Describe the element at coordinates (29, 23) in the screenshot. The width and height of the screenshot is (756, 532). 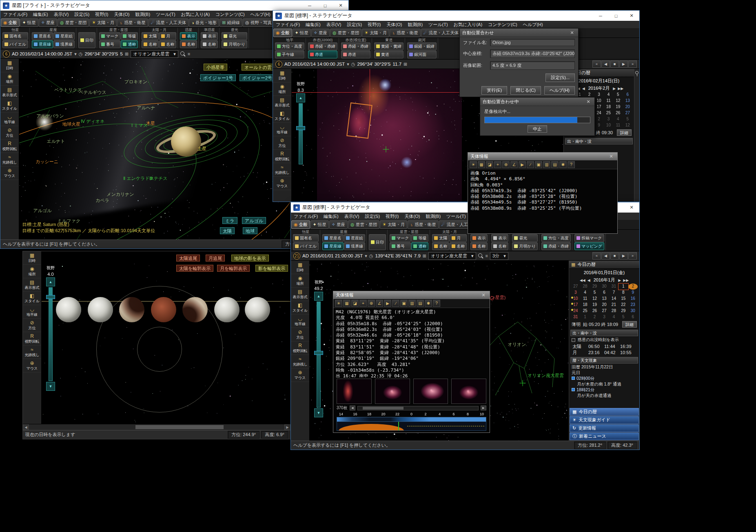
I see `toolbar-button-恒星: ✦恒星` at that location.